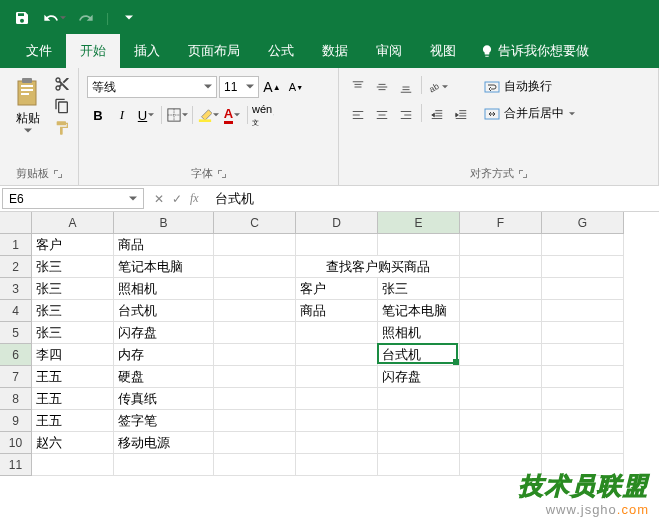  Describe the element at coordinates (39, 51) in the screenshot. I see `tab-file: 文件` at that location.